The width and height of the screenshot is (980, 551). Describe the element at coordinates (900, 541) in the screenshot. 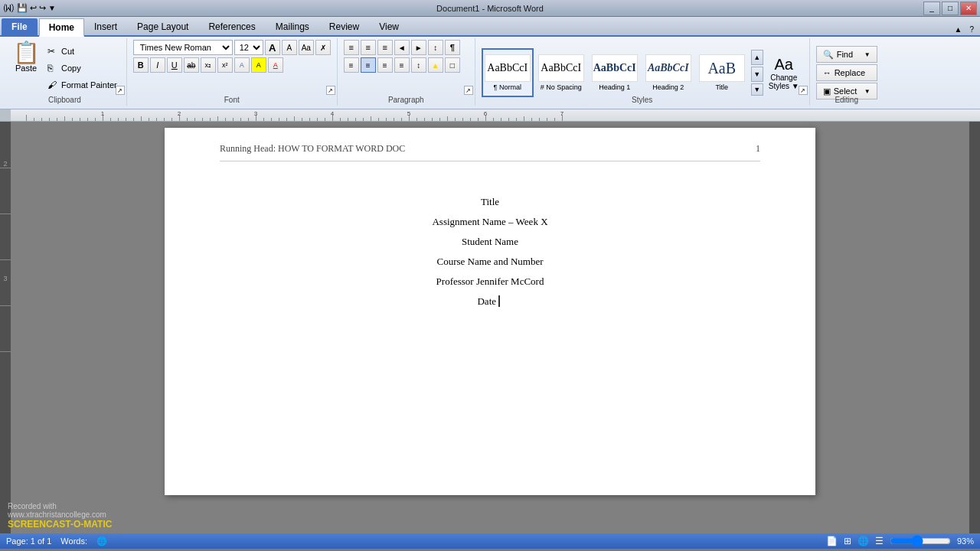

I see `status-right: 📄 ⊞ 🌐 ☰ 93%` at that location.